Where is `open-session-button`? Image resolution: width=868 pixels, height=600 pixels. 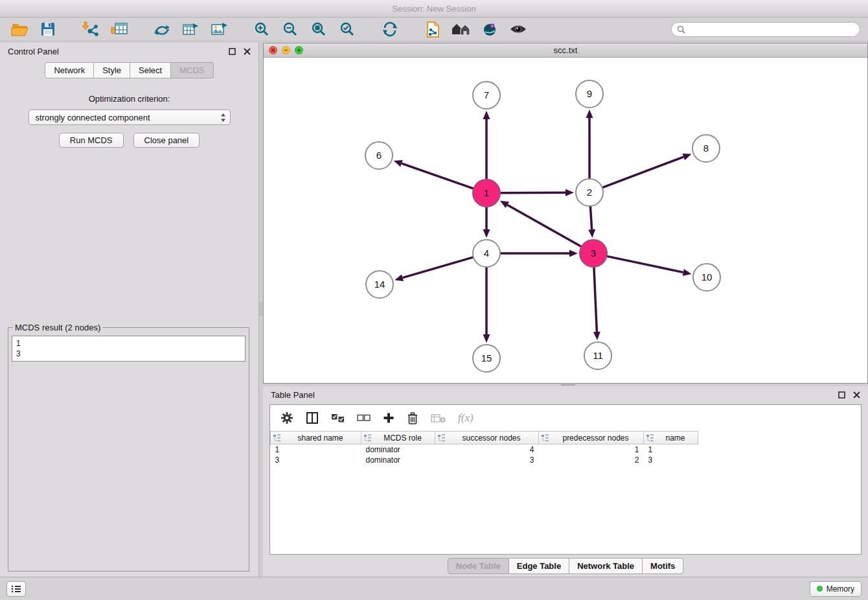
open-session-button is located at coordinates (19, 29).